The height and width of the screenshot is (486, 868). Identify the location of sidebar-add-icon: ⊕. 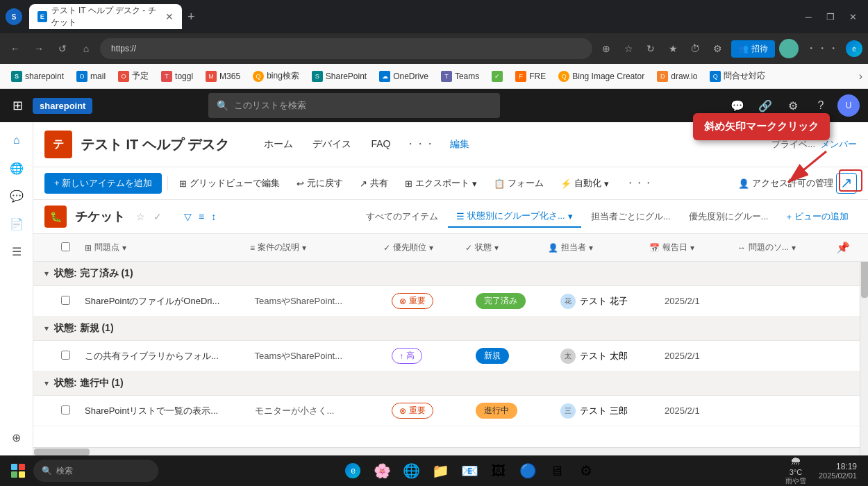
(17, 437).